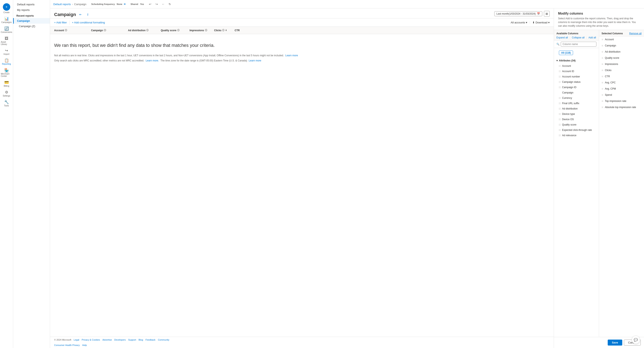  Describe the element at coordinates (32, 21) in the screenshot. I see `nav-recent-campaign: Campaign` at that location.